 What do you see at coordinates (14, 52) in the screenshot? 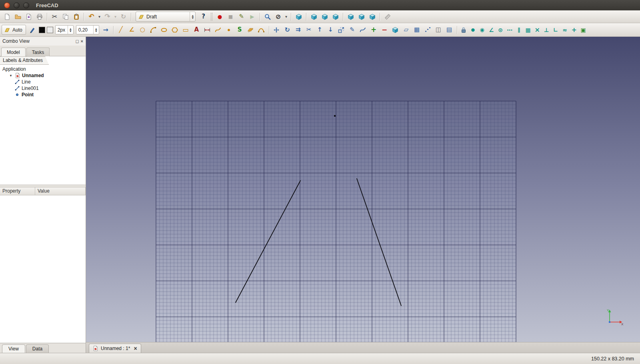
I see `tab-model: Model` at bounding box center [14, 52].